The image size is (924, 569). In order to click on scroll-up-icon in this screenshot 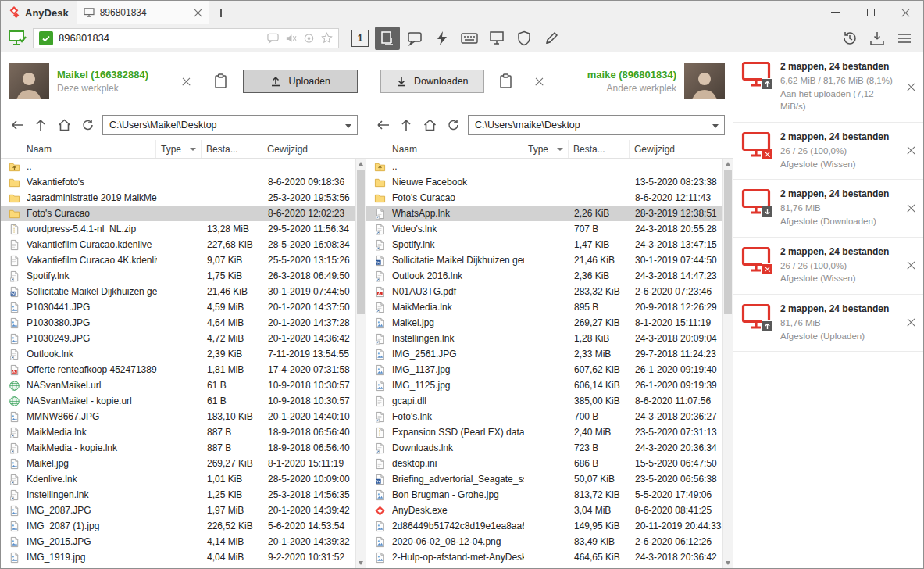, I will do `click(728, 164)`.